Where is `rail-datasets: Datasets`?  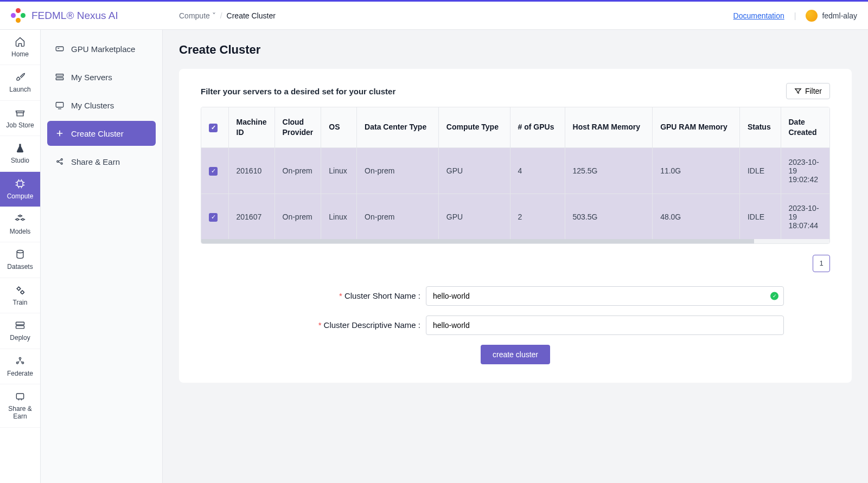
rail-datasets: Datasets is located at coordinates (20, 260).